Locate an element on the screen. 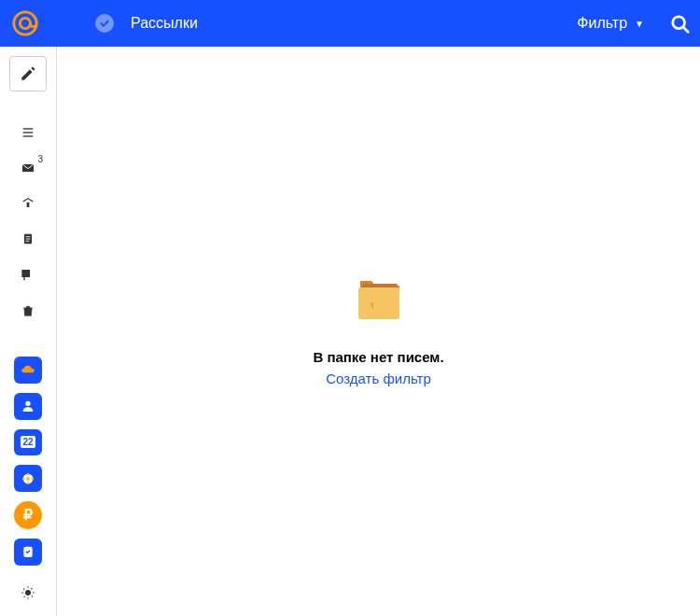  spam-nav is located at coordinates (28, 275).